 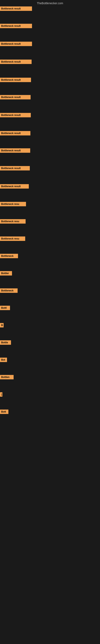 What do you see at coordinates (16, 26) in the screenshot?
I see `bar-row-2: Bottleneck result` at bounding box center [16, 26].